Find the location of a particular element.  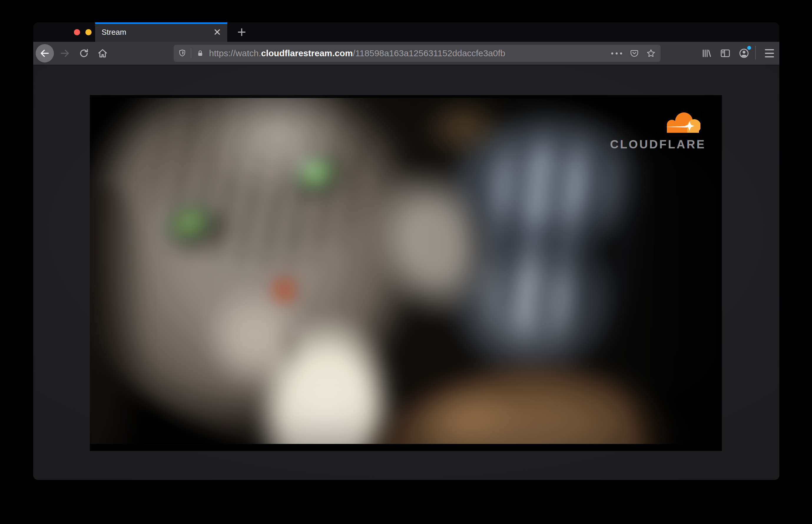

back-button is located at coordinates (45, 53).